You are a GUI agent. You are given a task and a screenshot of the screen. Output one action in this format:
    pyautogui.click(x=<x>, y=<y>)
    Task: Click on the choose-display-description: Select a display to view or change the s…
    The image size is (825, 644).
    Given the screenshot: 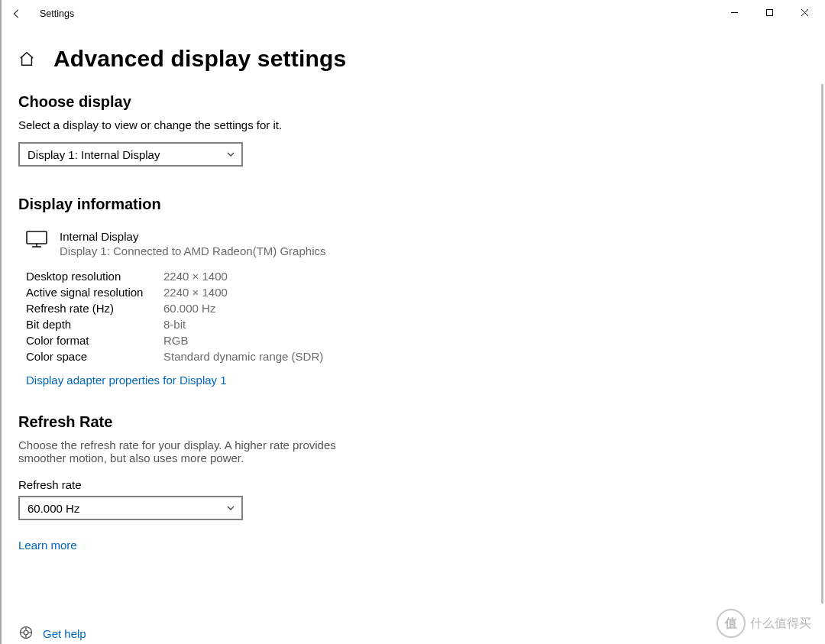 What is the action you would take?
    pyautogui.click(x=412, y=125)
    